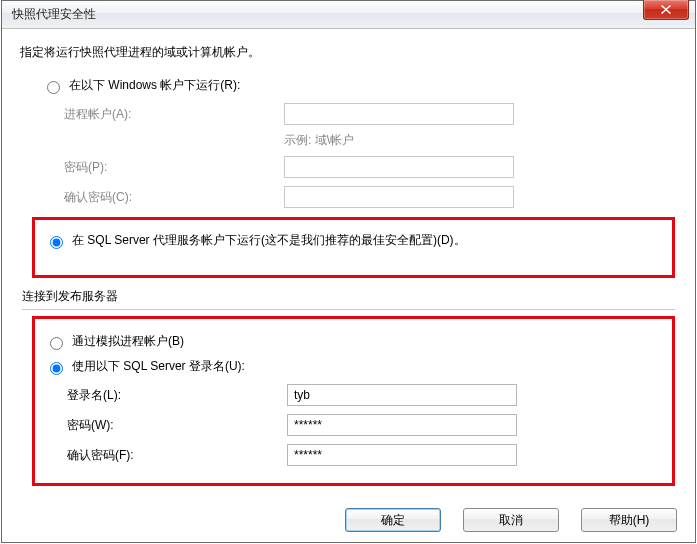 The width and height of the screenshot is (697, 544). What do you see at coordinates (174, 114) in the screenshot?
I see `process-account-label: 进程帐户(A):` at bounding box center [174, 114].